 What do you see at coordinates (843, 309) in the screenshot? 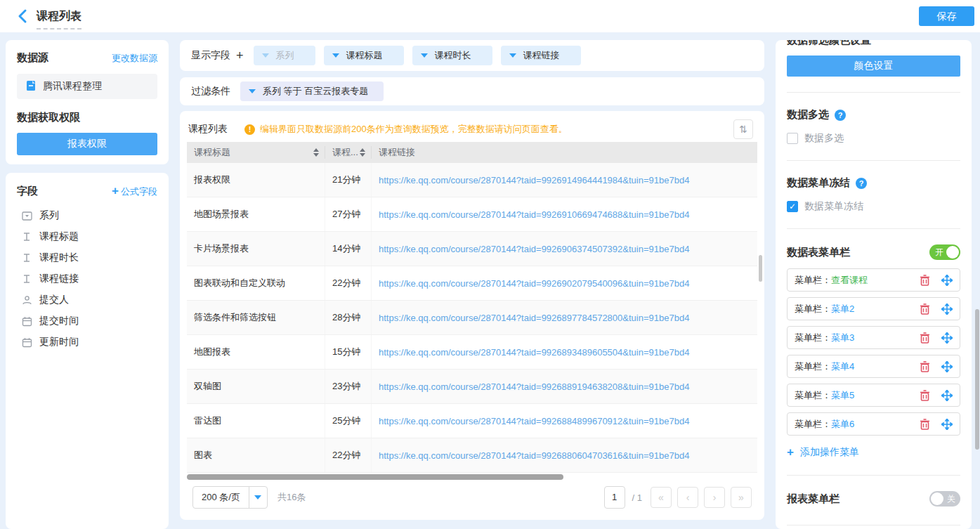
I see `menu-item-label: 菜单2` at bounding box center [843, 309].